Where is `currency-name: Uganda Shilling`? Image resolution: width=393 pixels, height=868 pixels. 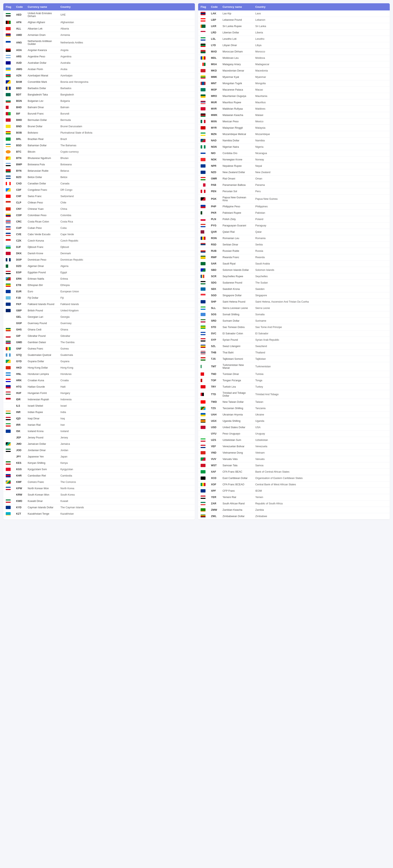 currency-name: Uganda Shilling is located at coordinates (236, 421).